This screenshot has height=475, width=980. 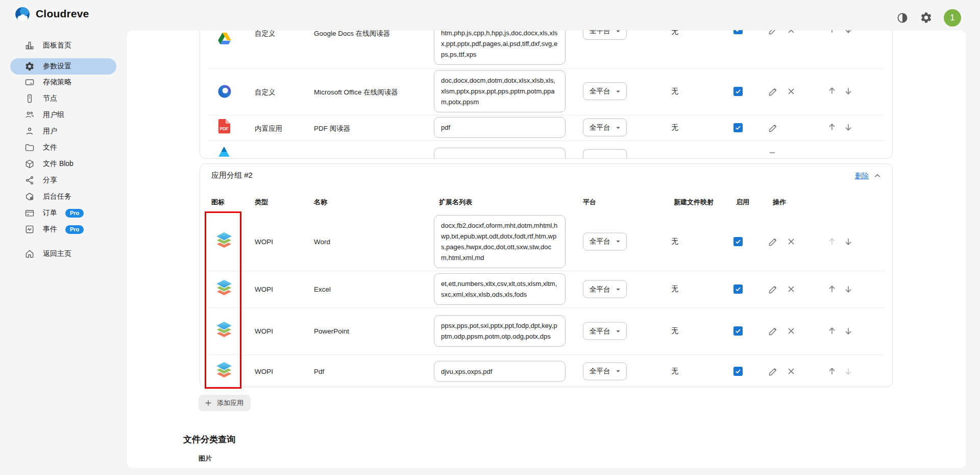 I want to click on theme-toggle-icon, so click(x=902, y=18).